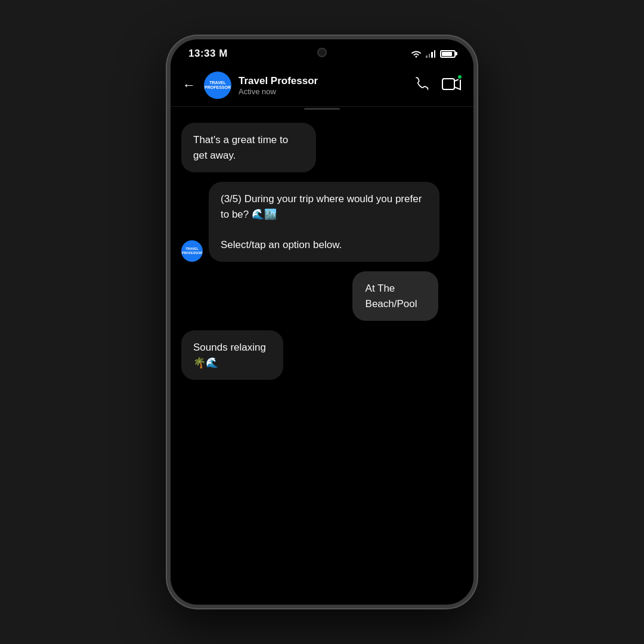 Image resolution: width=644 pixels, height=644 pixels. I want to click on bot-avatar-small: TRAVELPROFESSOR, so click(192, 251).